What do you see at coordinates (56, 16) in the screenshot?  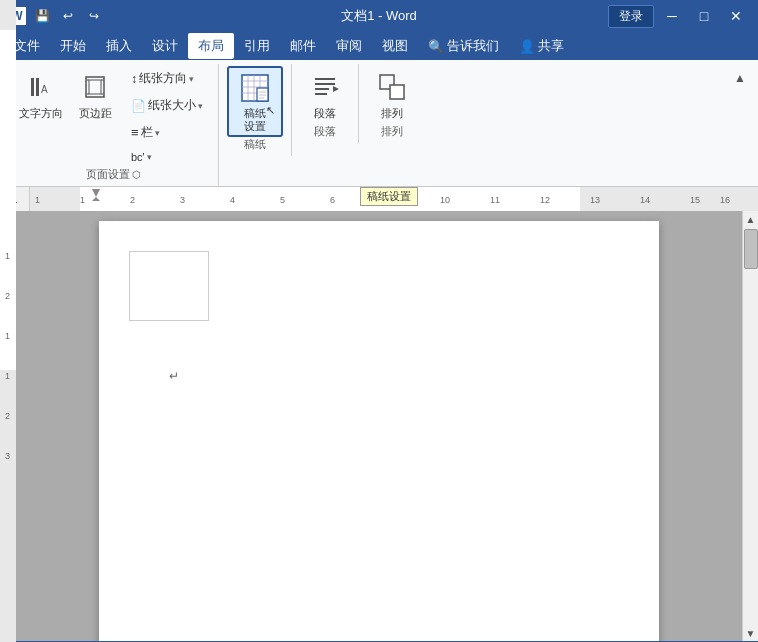 I see `title-bar-left: W 💾 ↩ ↪` at bounding box center [56, 16].